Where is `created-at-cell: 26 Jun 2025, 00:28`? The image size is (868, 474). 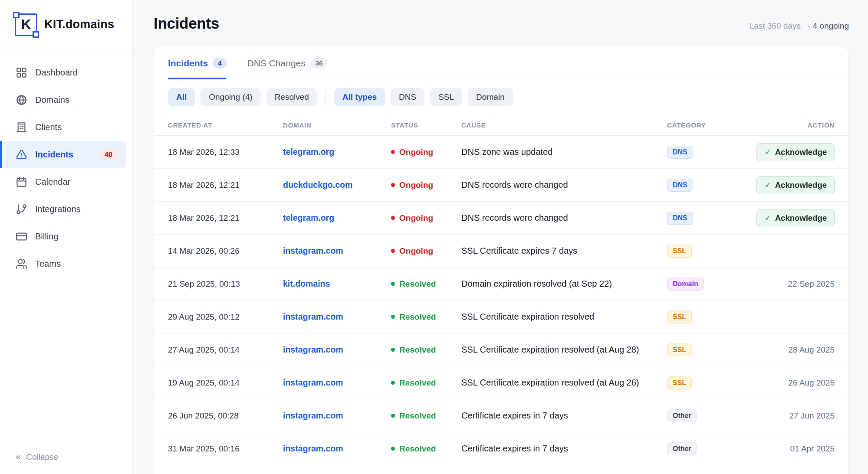
created-at-cell: 26 Jun 2025, 00:28 is located at coordinates (226, 416).